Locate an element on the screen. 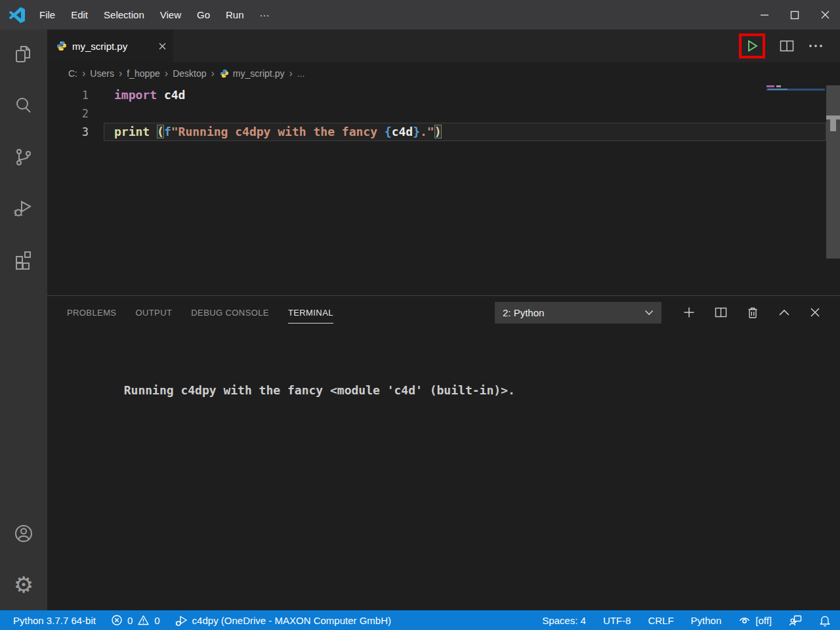 The height and width of the screenshot is (630, 840). line-number: 3 is located at coordinates (68, 132).